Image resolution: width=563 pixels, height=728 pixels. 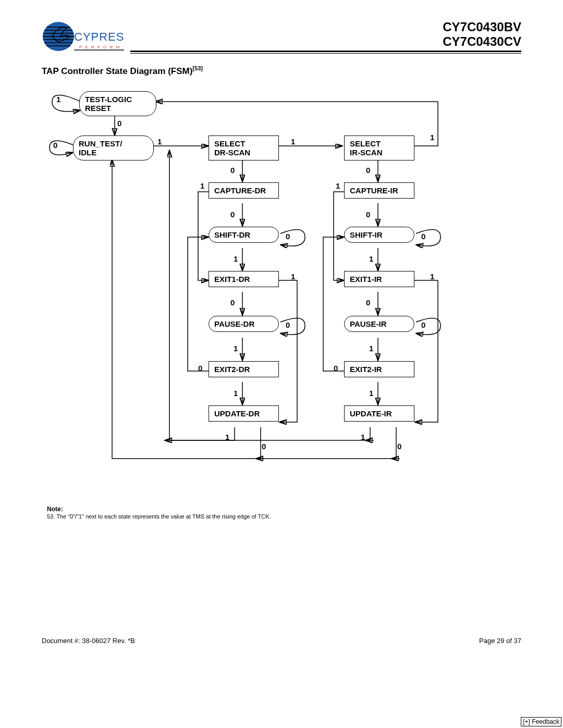 I want to click on lbl-ex2dr-to-shf: 0, so click(x=200, y=368).